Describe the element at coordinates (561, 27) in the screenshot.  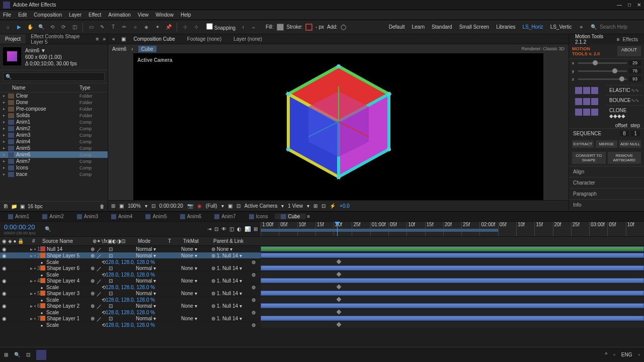
I see `workspace-ls_vertic: LS_Vertic` at that location.